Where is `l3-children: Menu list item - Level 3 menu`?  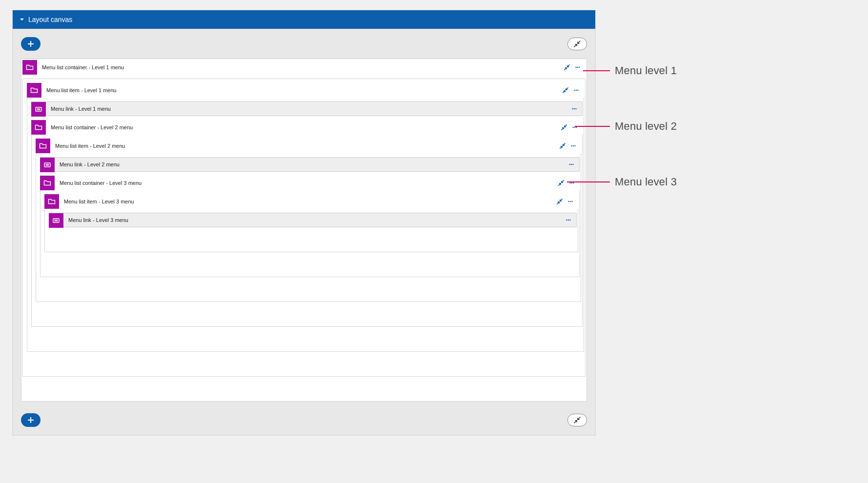 l3-children: Menu list item - Level 3 menu is located at coordinates (310, 234).